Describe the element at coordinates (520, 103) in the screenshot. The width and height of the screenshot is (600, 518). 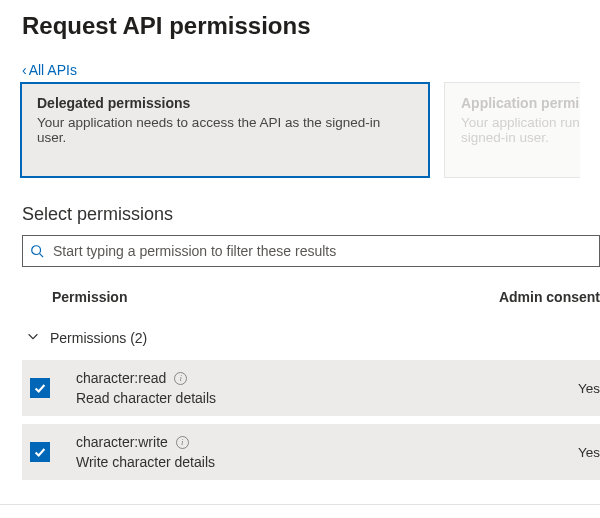
I see `perm-type-application-title: Application permissions` at that location.